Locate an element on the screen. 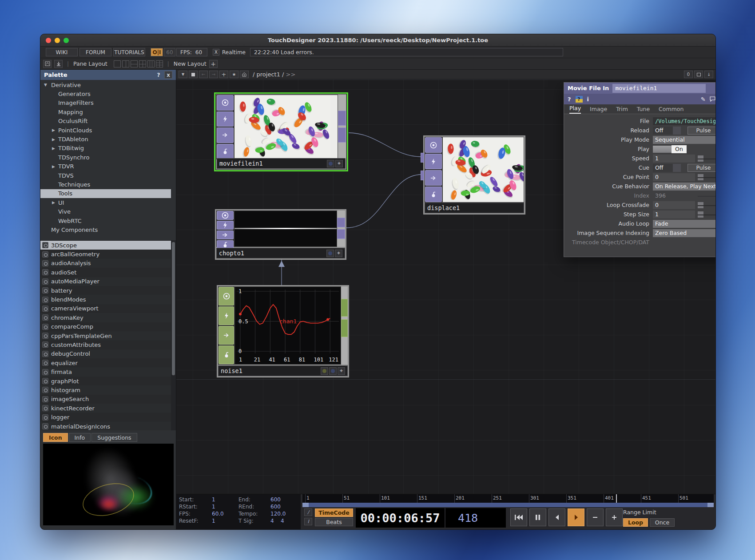  palette-tree-item-oculusrift: OculusRift is located at coordinates (106, 121).